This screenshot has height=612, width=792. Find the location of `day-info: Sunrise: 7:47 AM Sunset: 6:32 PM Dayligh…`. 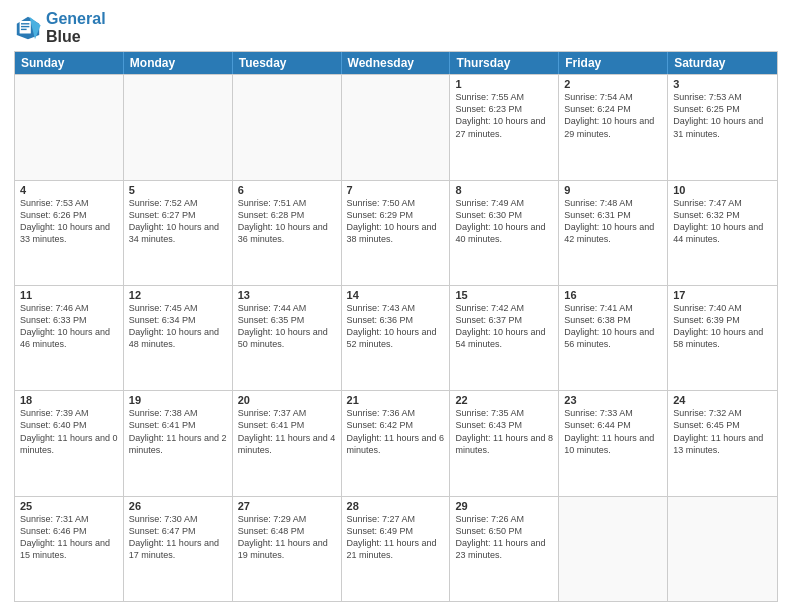

day-info: Sunrise: 7:47 AM Sunset: 6:32 PM Dayligh… is located at coordinates (722, 222).